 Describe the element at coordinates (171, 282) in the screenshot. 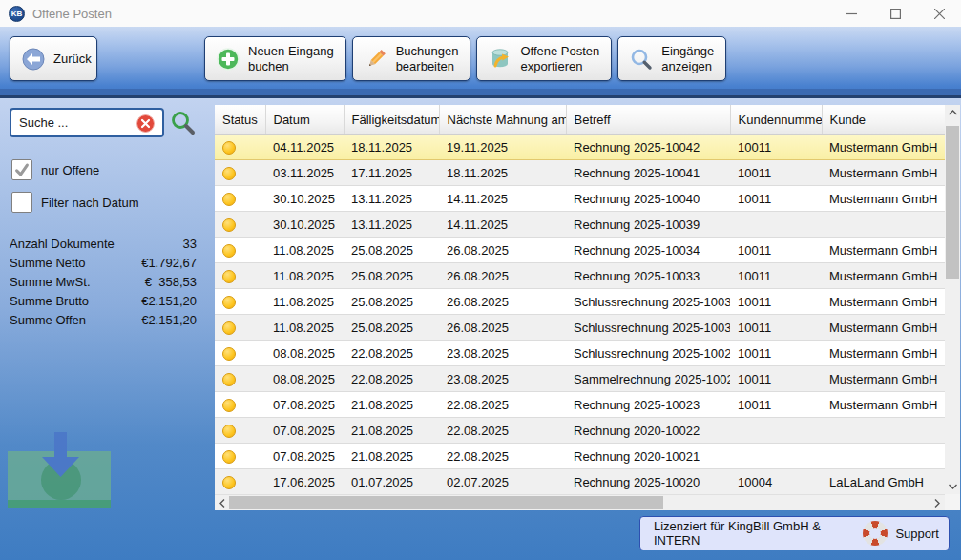

I see `summary-value: € 358,53` at that location.